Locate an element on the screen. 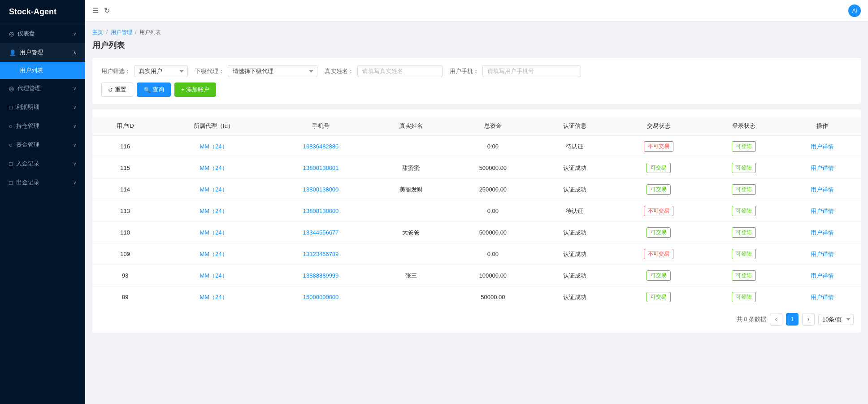 This screenshot has height=404, width=868. phone-link: 13800138000 is located at coordinates (321, 189).